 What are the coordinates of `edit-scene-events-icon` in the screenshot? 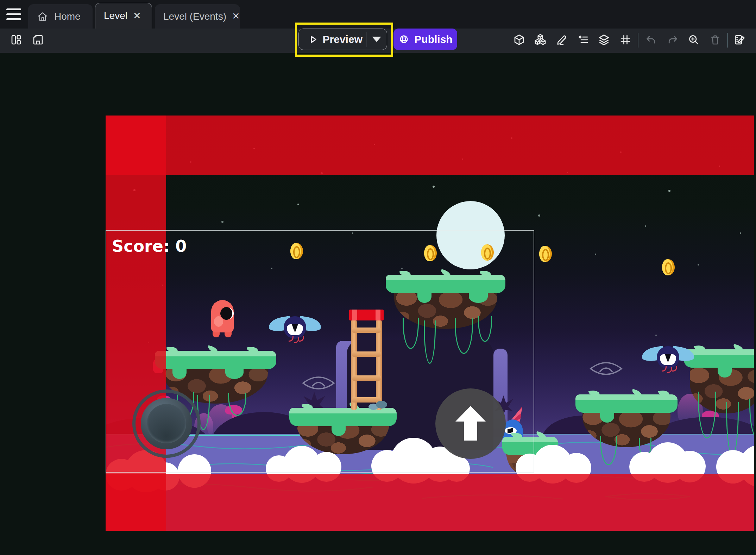 It's located at (740, 40).